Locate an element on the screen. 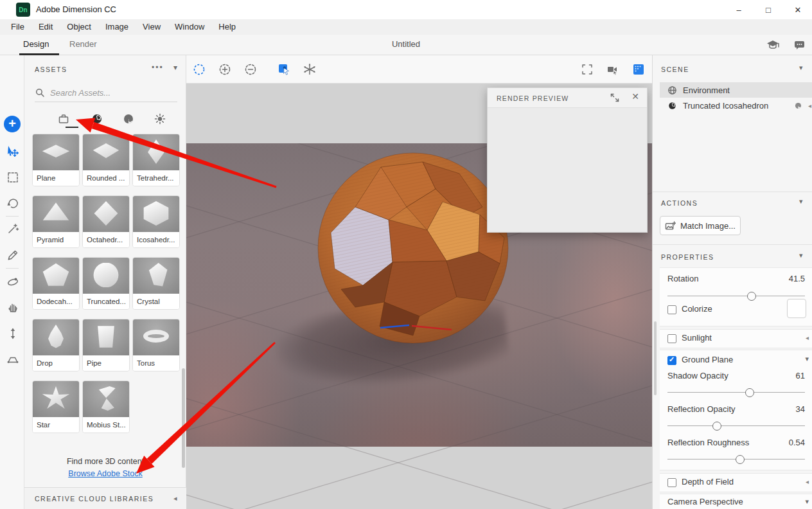  reflection-opacity-slider is located at coordinates (736, 425).